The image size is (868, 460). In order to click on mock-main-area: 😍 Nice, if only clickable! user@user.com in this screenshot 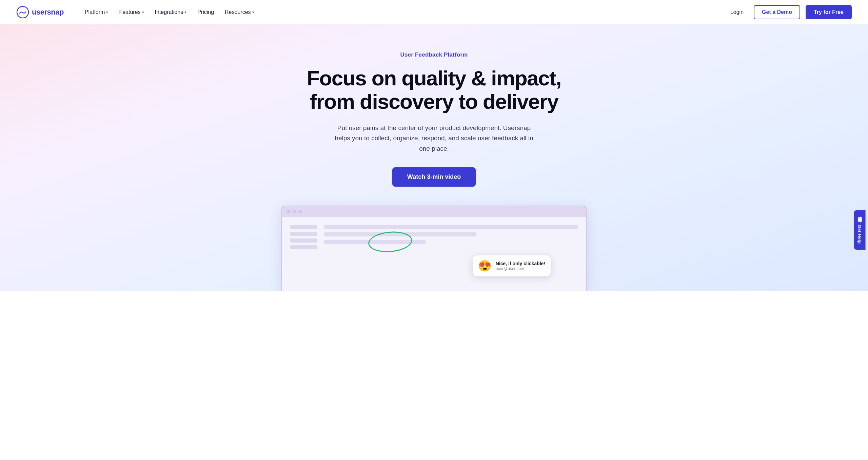, I will do `click(451, 254)`.